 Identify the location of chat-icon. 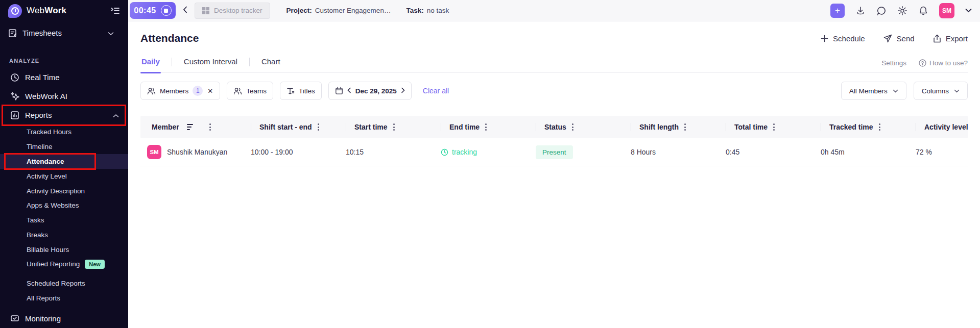
(881, 11).